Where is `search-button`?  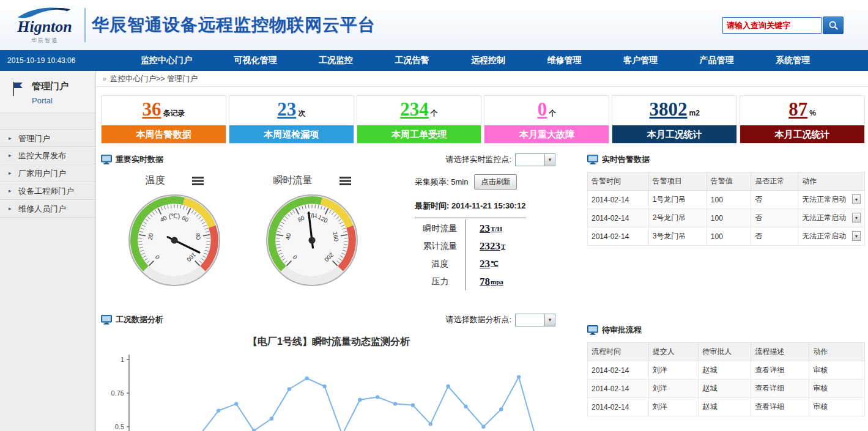
search-button is located at coordinates (833, 26).